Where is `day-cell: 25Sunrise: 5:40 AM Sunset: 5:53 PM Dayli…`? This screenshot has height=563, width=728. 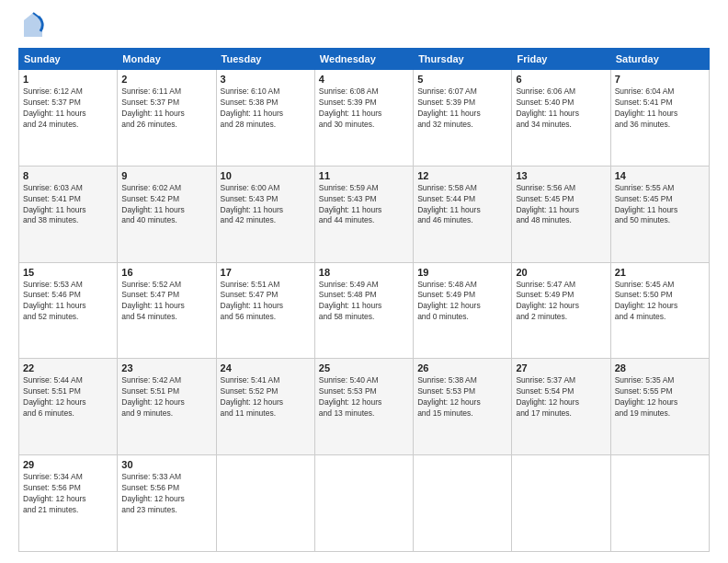
day-cell: 25Sunrise: 5:40 AM Sunset: 5:53 PM Dayli… is located at coordinates (364, 407).